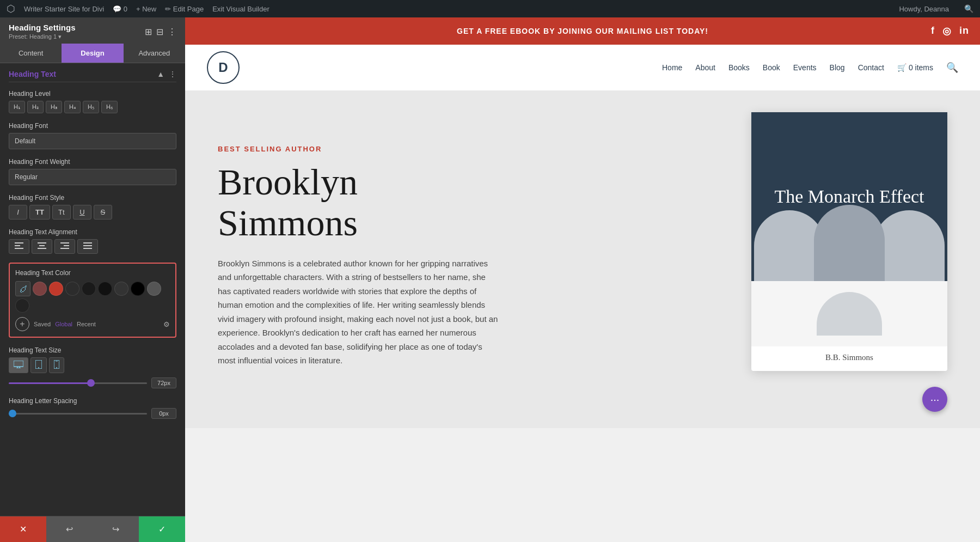 The image size is (980, 542). Describe the element at coordinates (23, 289) in the screenshot. I see `eyedropper-button` at that location.